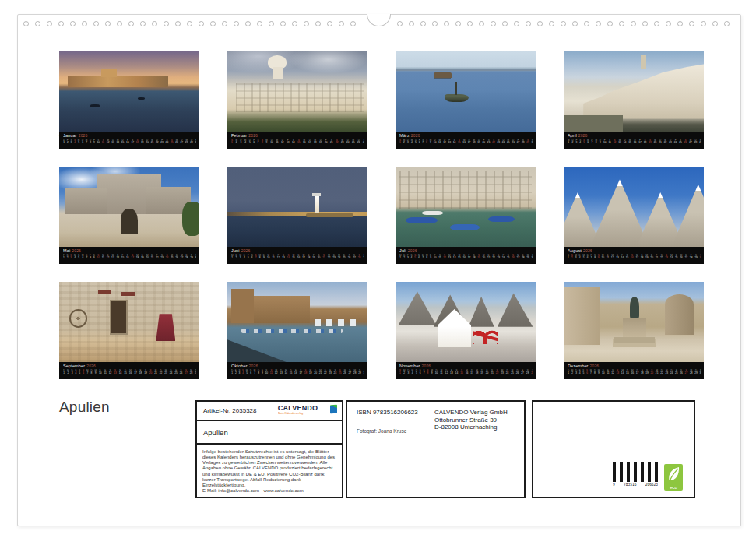 The height and width of the screenshot is (545, 756). Describe the element at coordinates (388, 413) in the screenshot. I see `isbn-number: ISBN 9783516206623` at that location.